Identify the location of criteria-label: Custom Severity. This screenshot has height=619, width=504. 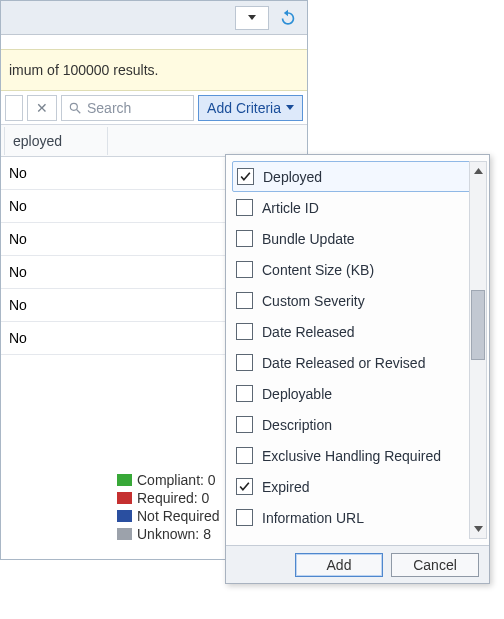
(314, 301).